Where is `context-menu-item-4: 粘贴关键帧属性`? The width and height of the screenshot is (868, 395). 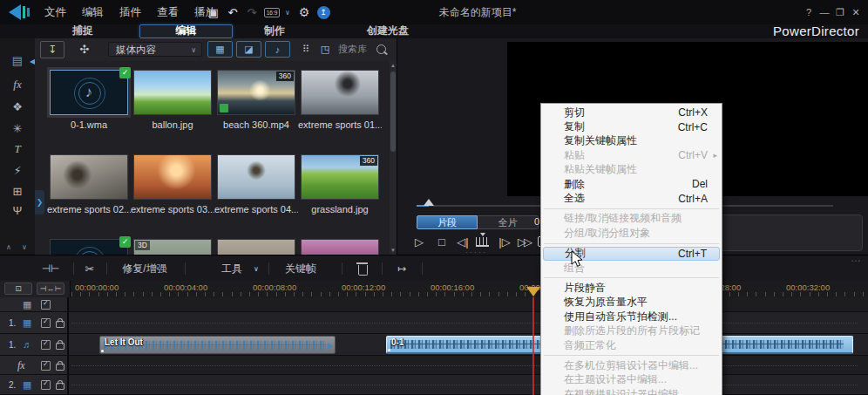
context-menu-item-4: 粘贴关键帧属性 is located at coordinates (631, 170).